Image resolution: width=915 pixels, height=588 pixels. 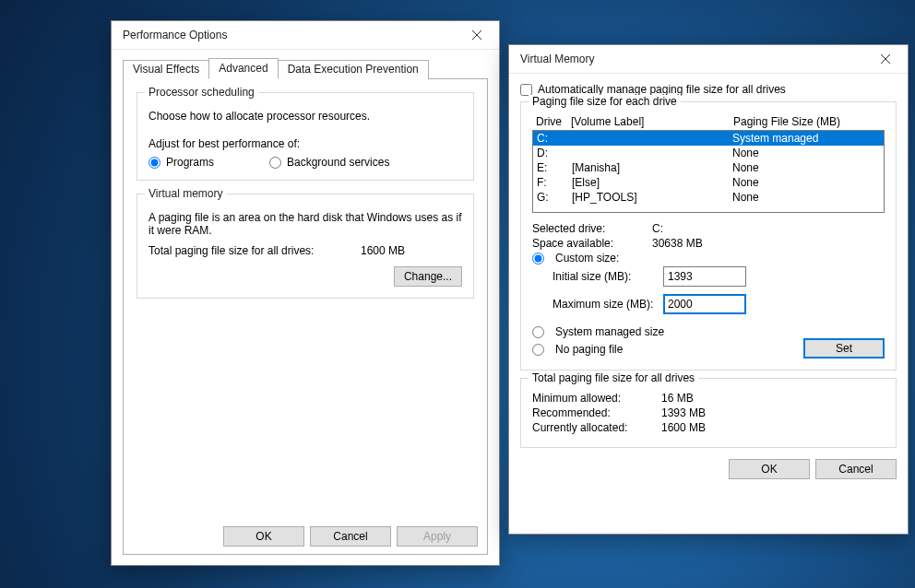 What do you see at coordinates (683, 413) in the screenshot?
I see `recommended-value: 1393 MB` at bounding box center [683, 413].